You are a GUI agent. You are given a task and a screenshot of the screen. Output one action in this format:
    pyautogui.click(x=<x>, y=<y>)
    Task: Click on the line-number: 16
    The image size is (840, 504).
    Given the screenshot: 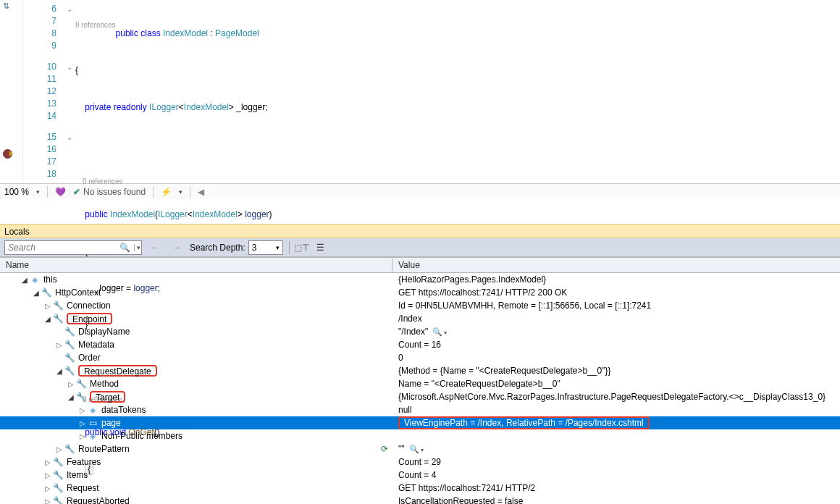 What is the action you would take?
    pyautogui.click(x=40, y=149)
    